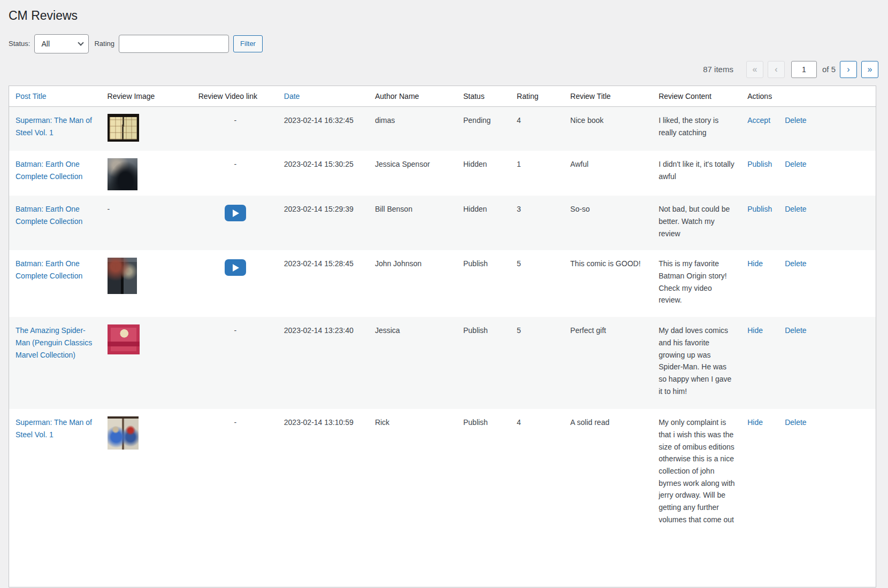  Describe the element at coordinates (323, 498) in the screenshot. I see `review-date: 2023-02-14 13:10:59` at that location.